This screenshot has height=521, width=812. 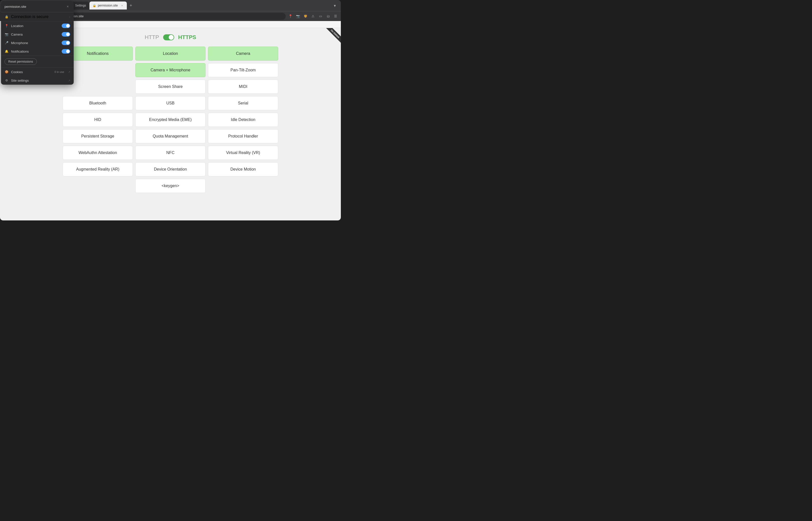 What do you see at coordinates (37, 62) in the screenshot?
I see `reset-btn-container: Reset permissions` at bounding box center [37, 62].